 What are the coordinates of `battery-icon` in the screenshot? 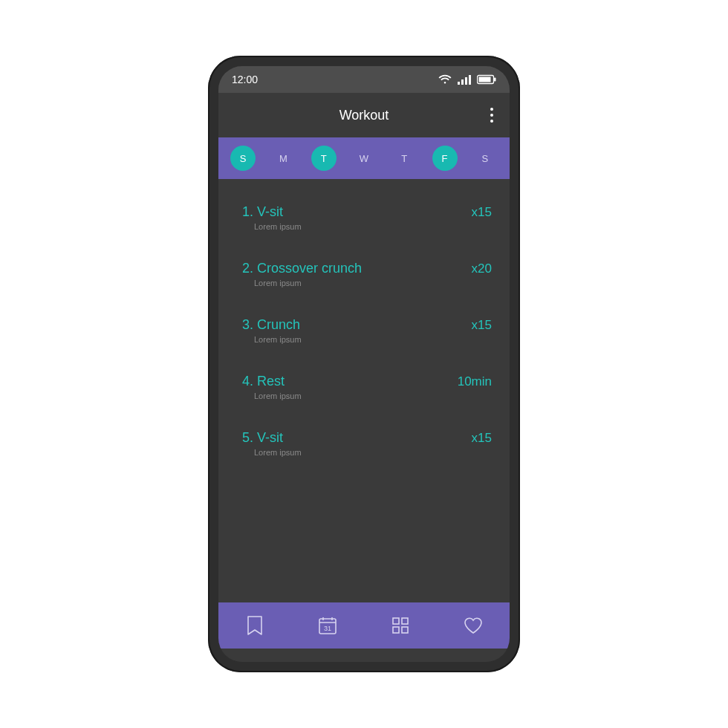 It's located at (487, 79).